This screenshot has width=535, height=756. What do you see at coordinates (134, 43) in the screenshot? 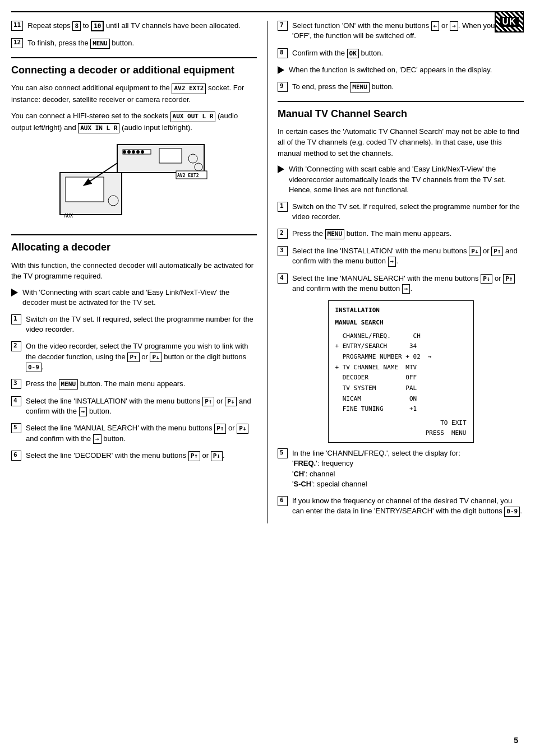
I see `step-12: 12 To finish, press the MENU button.` at bounding box center [134, 43].